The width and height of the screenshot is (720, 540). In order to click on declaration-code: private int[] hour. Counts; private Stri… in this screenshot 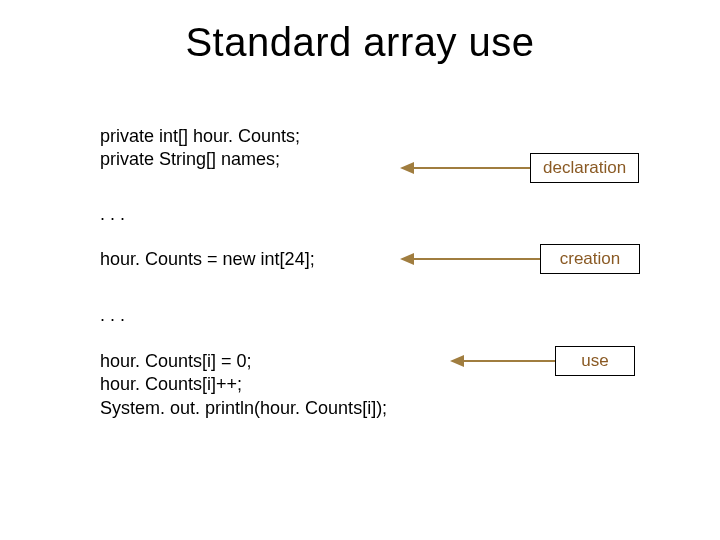, I will do `click(200, 148)`.